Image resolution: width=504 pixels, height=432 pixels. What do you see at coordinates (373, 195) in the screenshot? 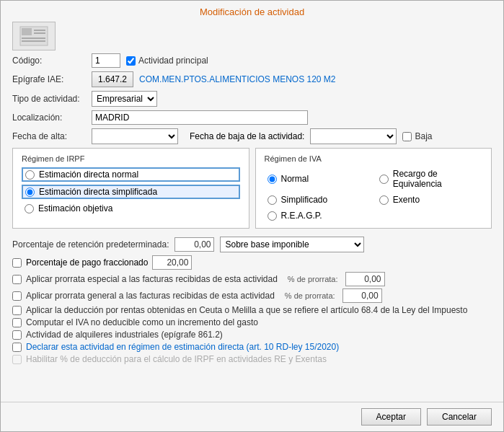
I see `iva-grid: Normal Recargo de Equivalencia Simplific…` at bounding box center [373, 195].